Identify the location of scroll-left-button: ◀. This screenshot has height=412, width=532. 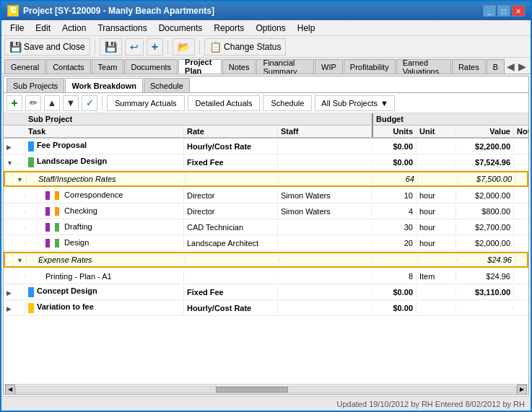
(10, 390).